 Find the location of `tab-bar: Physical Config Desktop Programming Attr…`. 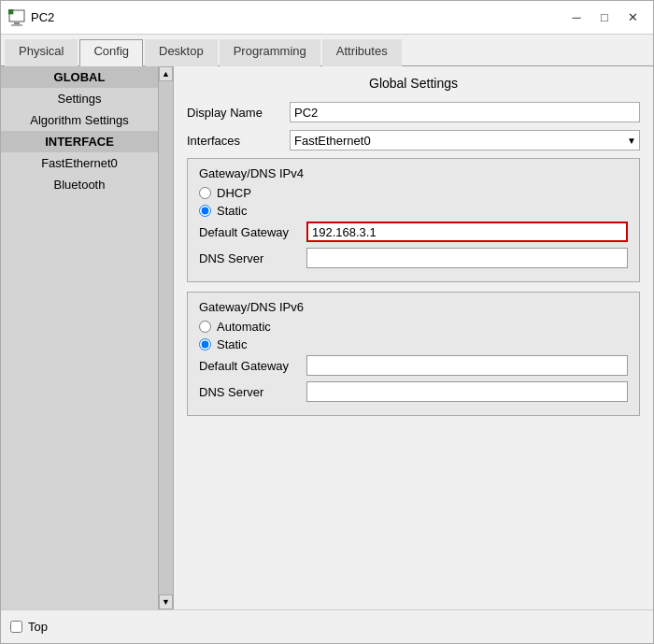

tab-bar: Physical Config Desktop Programming Attr… is located at coordinates (327, 50).